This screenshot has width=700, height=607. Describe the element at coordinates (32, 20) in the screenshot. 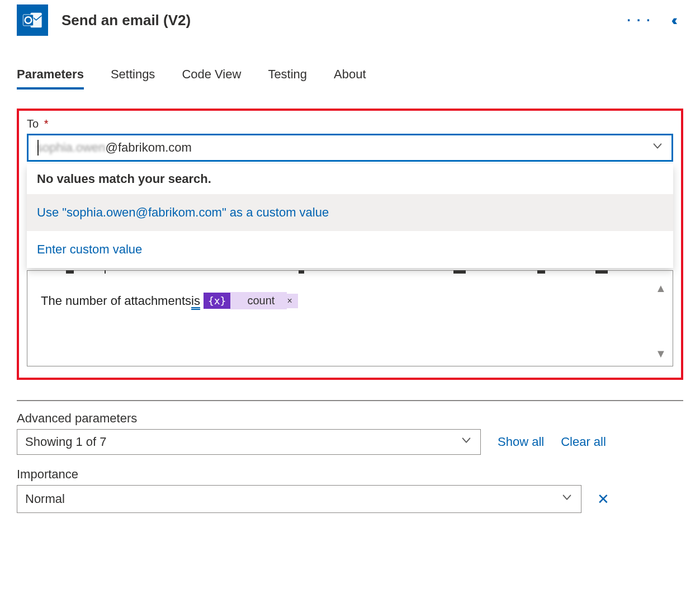

I see `outlook-icon` at that location.